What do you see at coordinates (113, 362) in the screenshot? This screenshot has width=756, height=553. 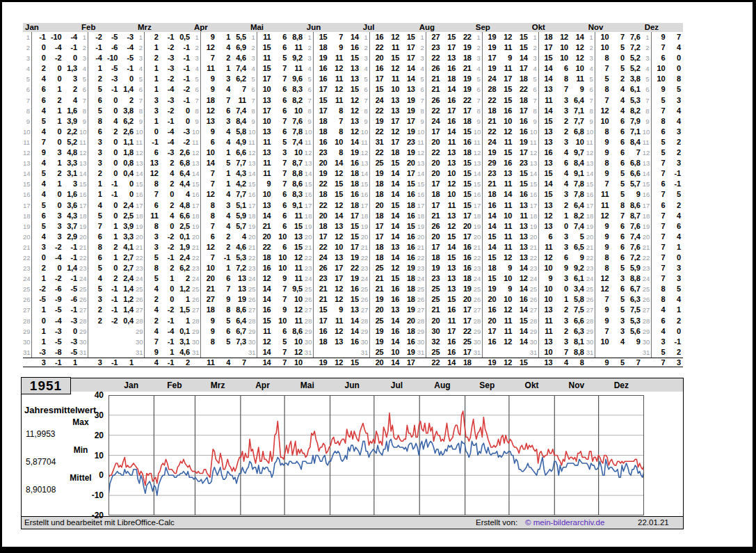 I see `mean-value-cell: -1` at bounding box center [113, 362].